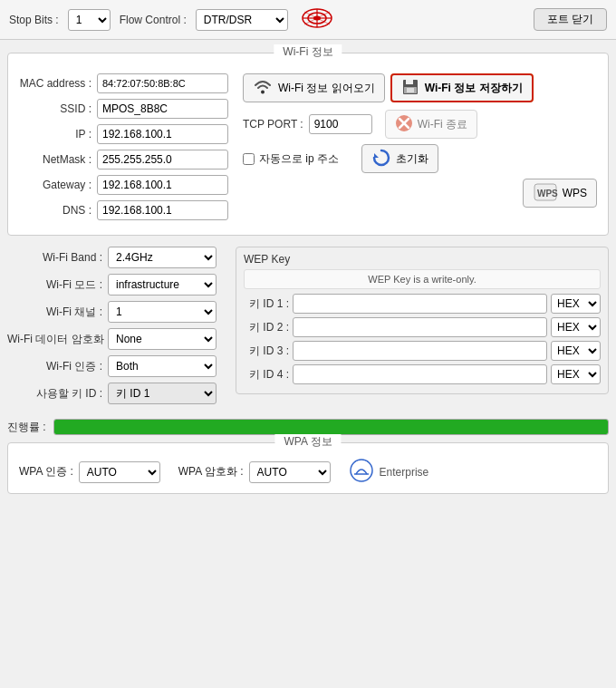  What do you see at coordinates (120, 472) in the screenshot?
I see `wpa-auth-select: AUTO WPA WPA2` at bounding box center [120, 472].